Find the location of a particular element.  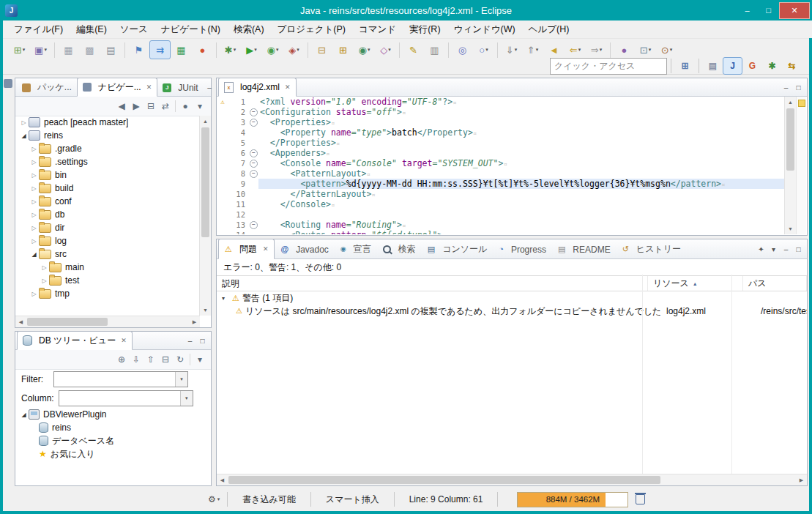

save-button: ▦ is located at coordinates (69, 50).